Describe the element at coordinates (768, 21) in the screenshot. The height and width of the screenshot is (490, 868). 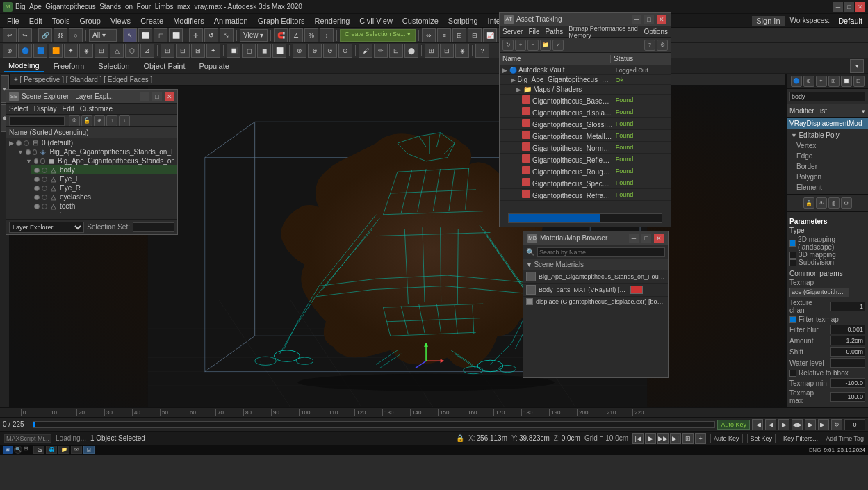
I see `sign-in-button: Sign In` at that location.